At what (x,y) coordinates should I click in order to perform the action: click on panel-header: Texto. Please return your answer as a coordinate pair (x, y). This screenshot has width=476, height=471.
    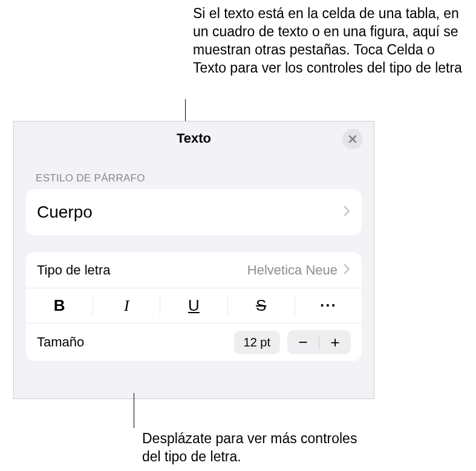
    Looking at the image, I should click on (194, 138).